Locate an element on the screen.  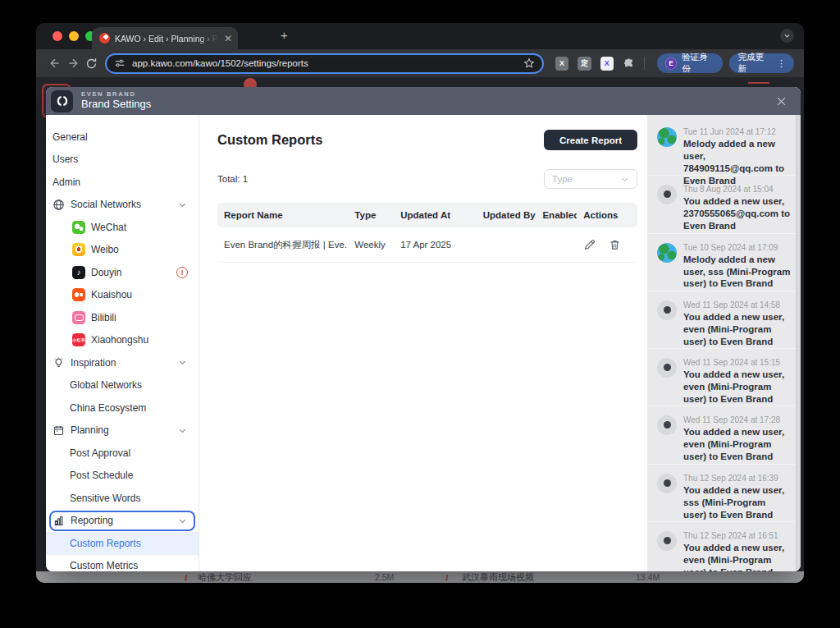
tab-strip: KAWO › Edit › Planning › Post ✕ + is located at coordinates (420, 36).